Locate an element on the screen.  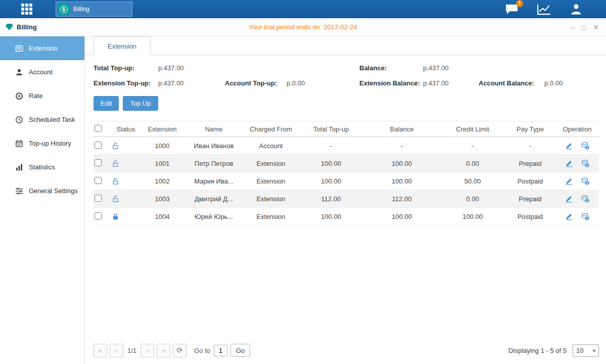
cell-name: Дмитрий Д... is located at coordinates (214, 199).